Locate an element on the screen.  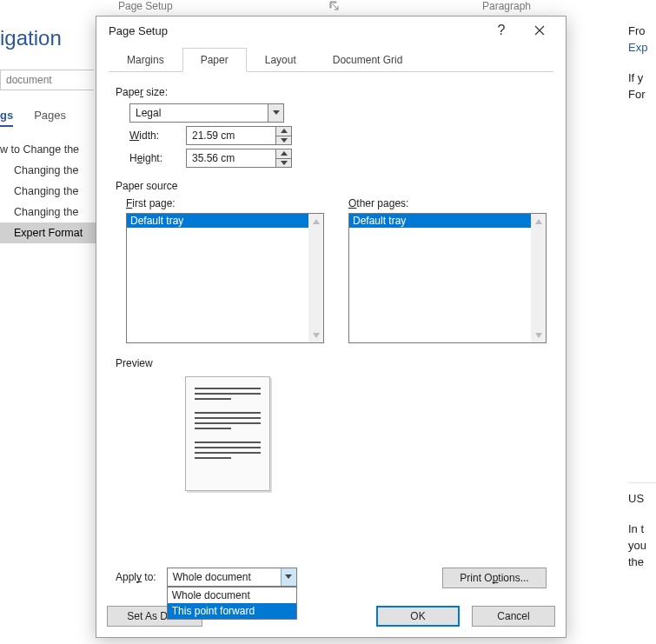
nav-tab-pages: Pages is located at coordinates (50, 118).